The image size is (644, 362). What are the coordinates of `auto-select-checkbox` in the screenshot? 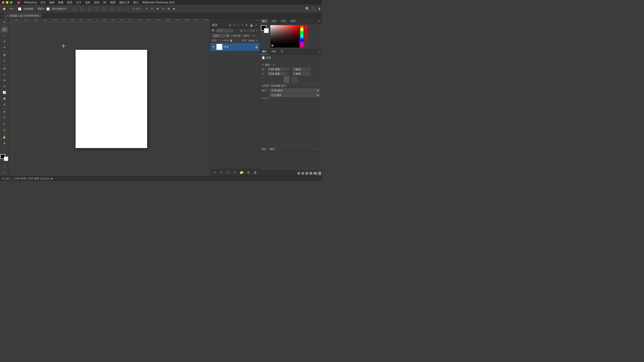 It's located at (20, 9).